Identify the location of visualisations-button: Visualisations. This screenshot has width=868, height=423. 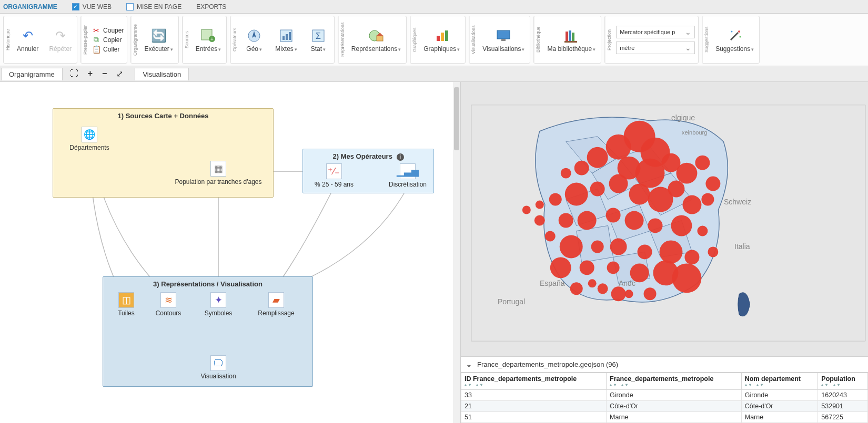
(503, 40).